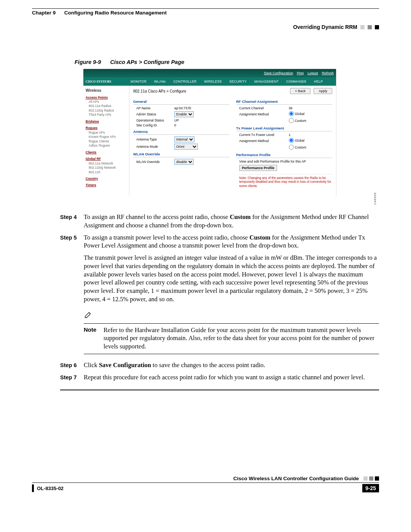 The width and height of the screenshot is (411, 532). I want to click on tab-commands: COMMANDS, so click(296, 81).